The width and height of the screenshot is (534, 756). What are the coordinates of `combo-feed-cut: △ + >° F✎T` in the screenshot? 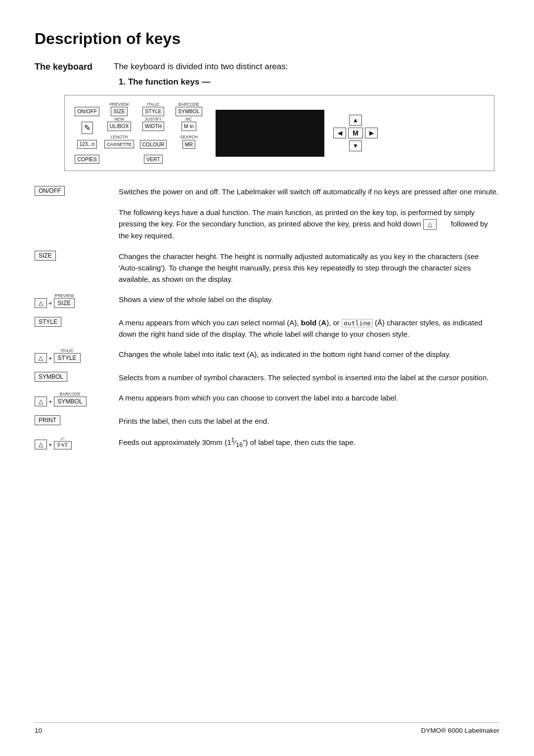 It's located at (53, 443).